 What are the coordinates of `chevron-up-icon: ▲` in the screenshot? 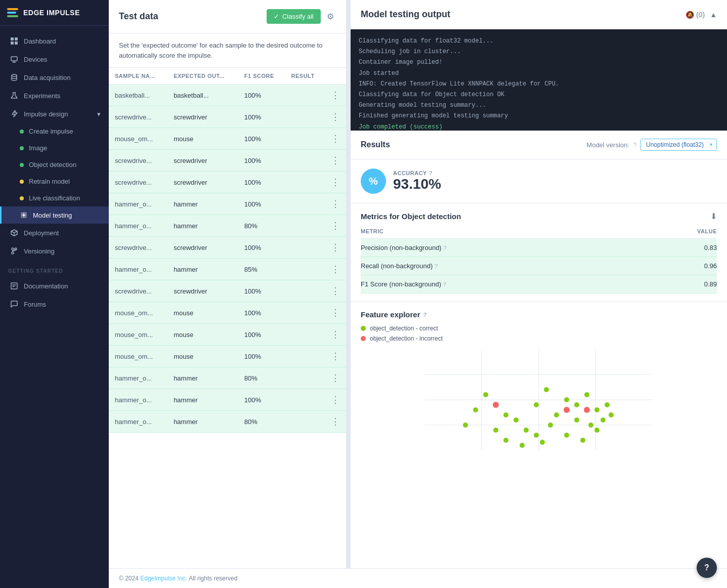 It's located at (713, 15).